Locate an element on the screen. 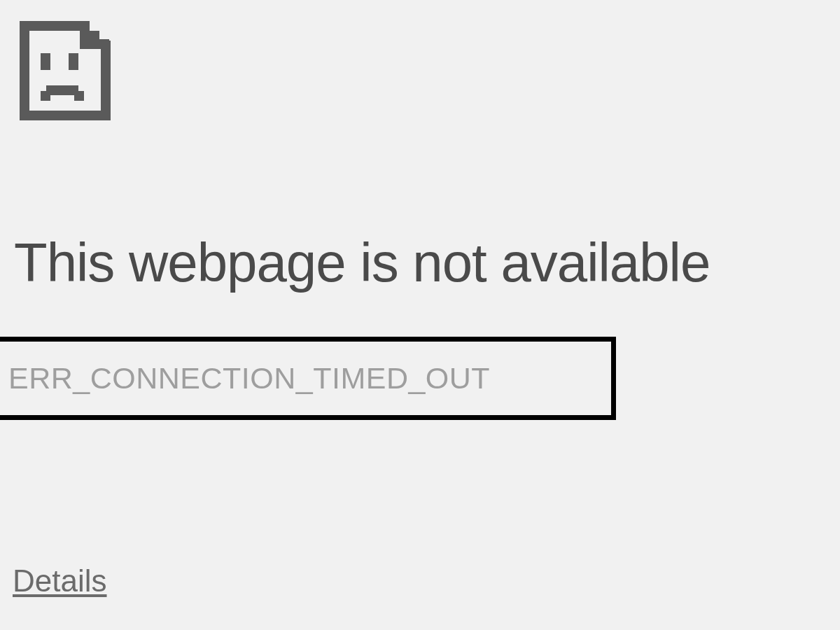 The height and width of the screenshot is (630, 840). details-link: Details is located at coordinates (60, 581).